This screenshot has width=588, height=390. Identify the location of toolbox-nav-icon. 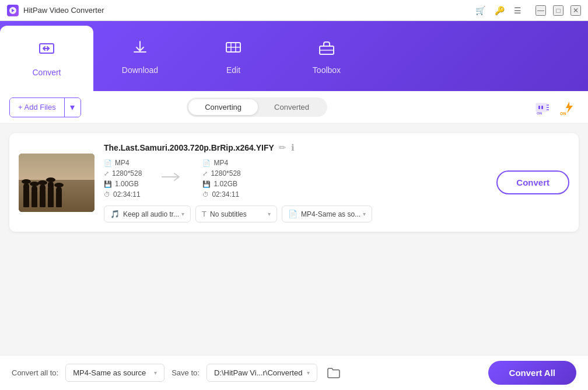
(327, 49).